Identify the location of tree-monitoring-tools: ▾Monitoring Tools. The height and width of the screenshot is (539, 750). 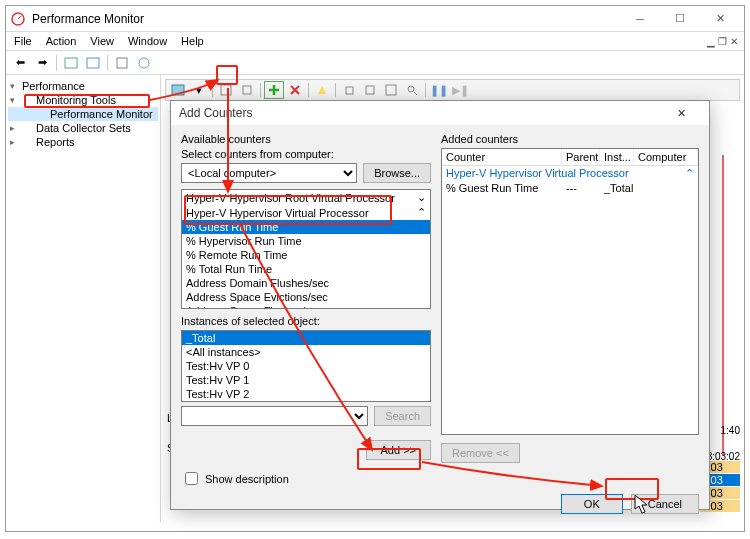
(83, 100).